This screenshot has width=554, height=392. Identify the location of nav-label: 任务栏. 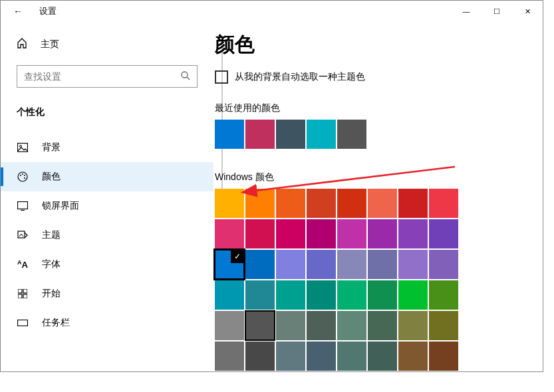
(56, 323).